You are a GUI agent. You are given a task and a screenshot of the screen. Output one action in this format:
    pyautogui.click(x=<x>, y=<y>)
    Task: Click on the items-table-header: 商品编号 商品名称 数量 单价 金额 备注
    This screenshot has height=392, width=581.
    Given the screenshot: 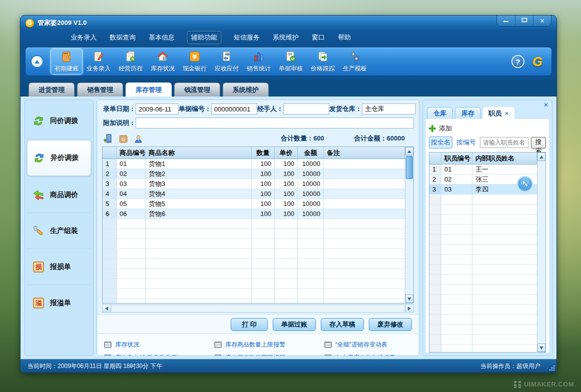 What is the action you would take?
    pyautogui.click(x=254, y=153)
    